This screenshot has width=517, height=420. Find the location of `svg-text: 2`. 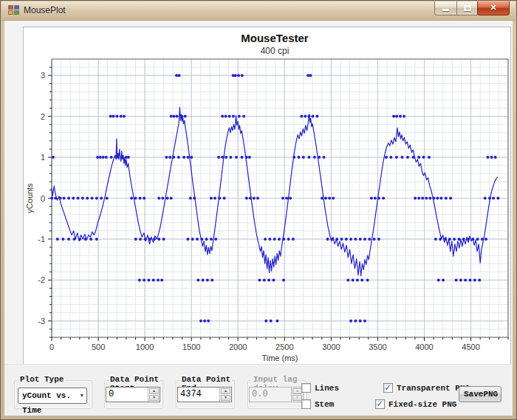

svg-text: 2 is located at coordinates (43, 117).